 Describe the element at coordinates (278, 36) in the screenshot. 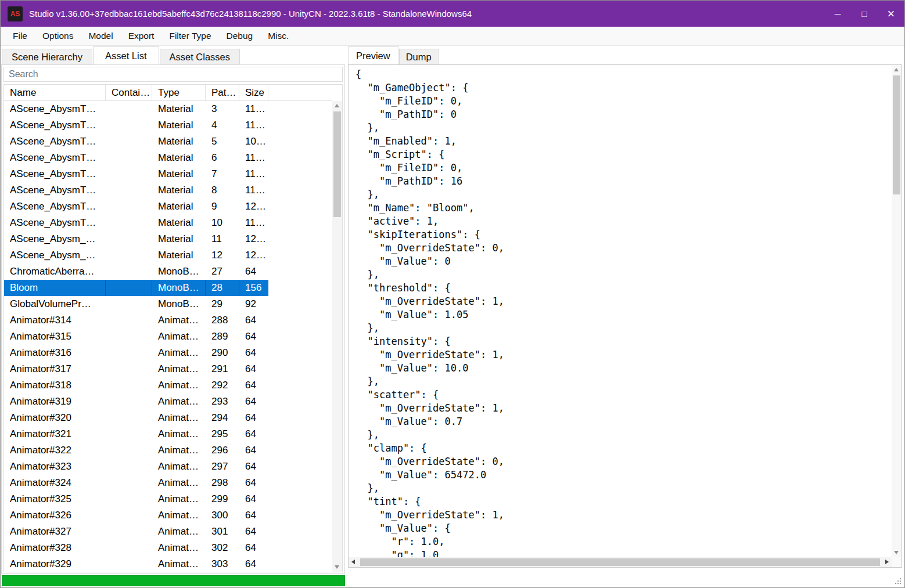

I see `menu-misc: Misc.` at that location.